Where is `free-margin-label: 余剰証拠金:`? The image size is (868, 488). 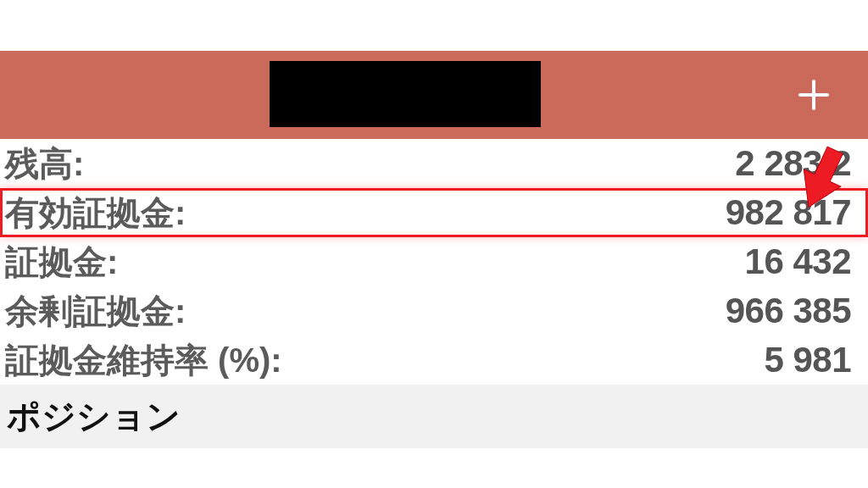 free-margin-label: 余剰証拠金: is located at coordinates (95, 311).